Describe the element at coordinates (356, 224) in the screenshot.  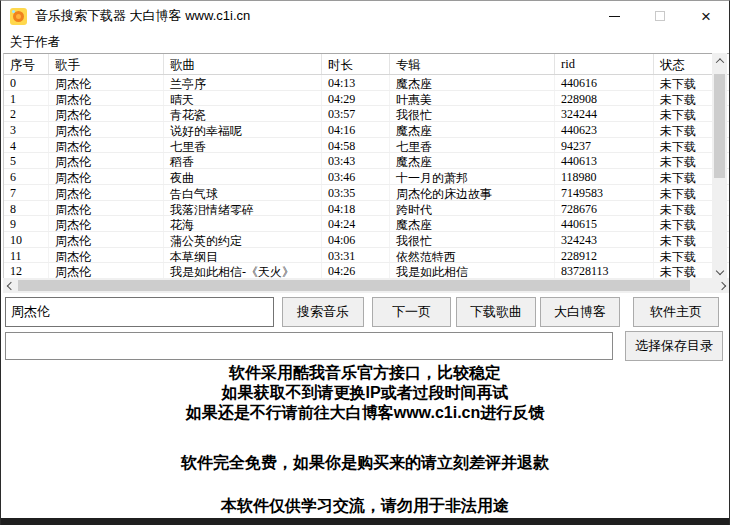
I see `cell-duration: 04:24` at that location.